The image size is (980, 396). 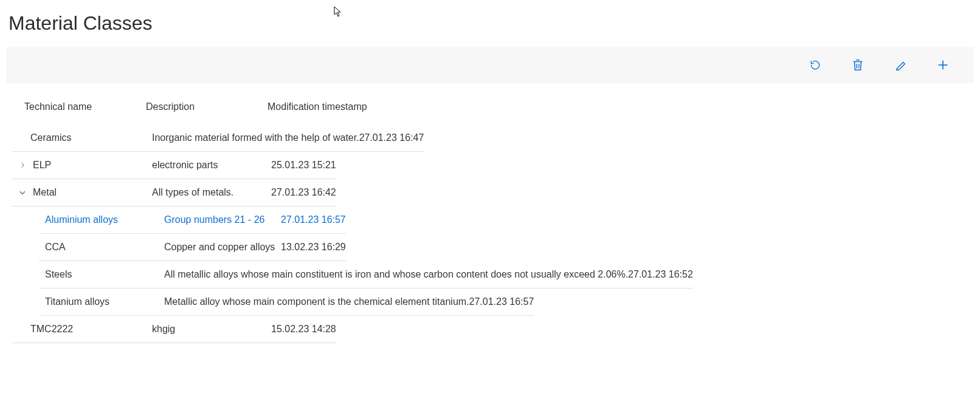 What do you see at coordinates (218, 138) in the screenshot?
I see `table-row-ceramics: Ceramics Inorganic material formed with …` at bounding box center [218, 138].